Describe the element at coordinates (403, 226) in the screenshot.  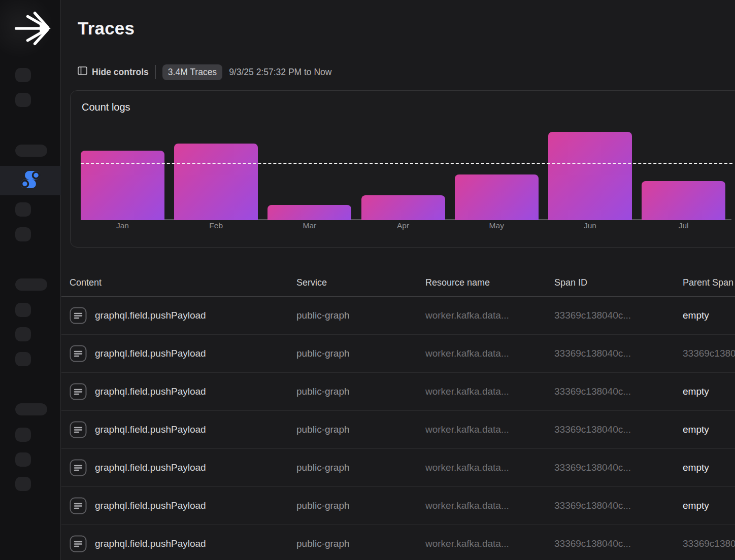
I see `x-tick-label: Apr` at that location.